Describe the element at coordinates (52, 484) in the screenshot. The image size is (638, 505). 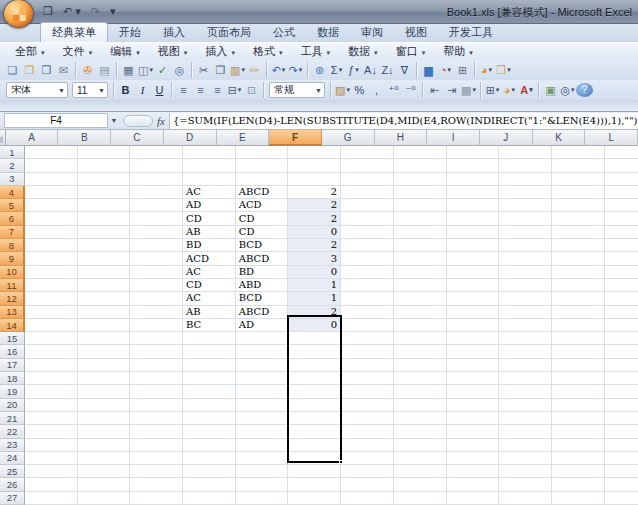
I see `cell-A26` at that location.